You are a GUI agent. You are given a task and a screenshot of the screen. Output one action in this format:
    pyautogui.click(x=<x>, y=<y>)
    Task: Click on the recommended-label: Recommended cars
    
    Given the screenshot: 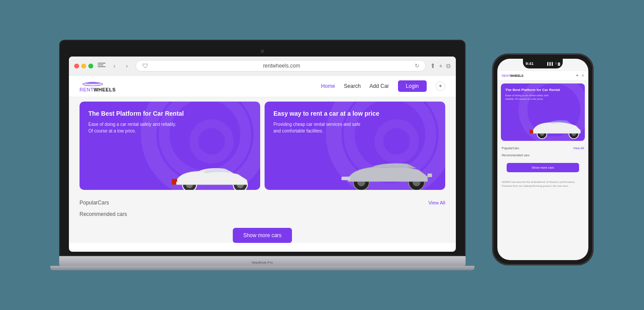 What is the action you would take?
    pyautogui.click(x=262, y=213)
    